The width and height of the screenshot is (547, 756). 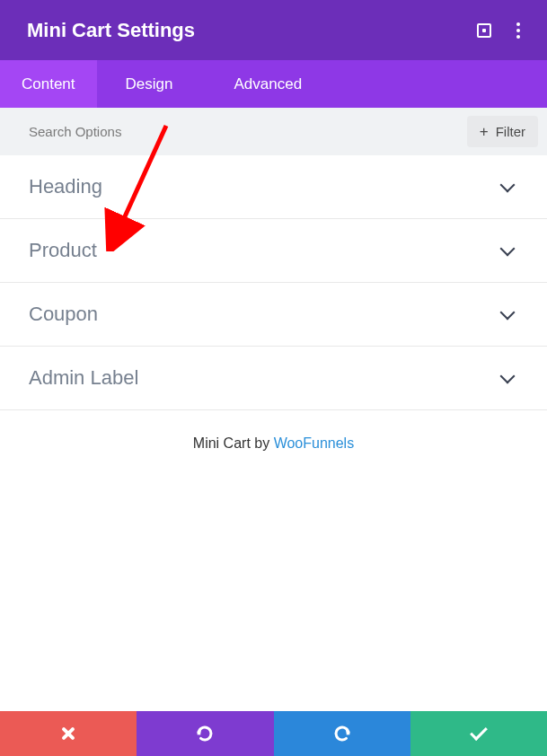 What do you see at coordinates (342, 734) in the screenshot?
I see `redo-button` at bounding box center [342, 734].